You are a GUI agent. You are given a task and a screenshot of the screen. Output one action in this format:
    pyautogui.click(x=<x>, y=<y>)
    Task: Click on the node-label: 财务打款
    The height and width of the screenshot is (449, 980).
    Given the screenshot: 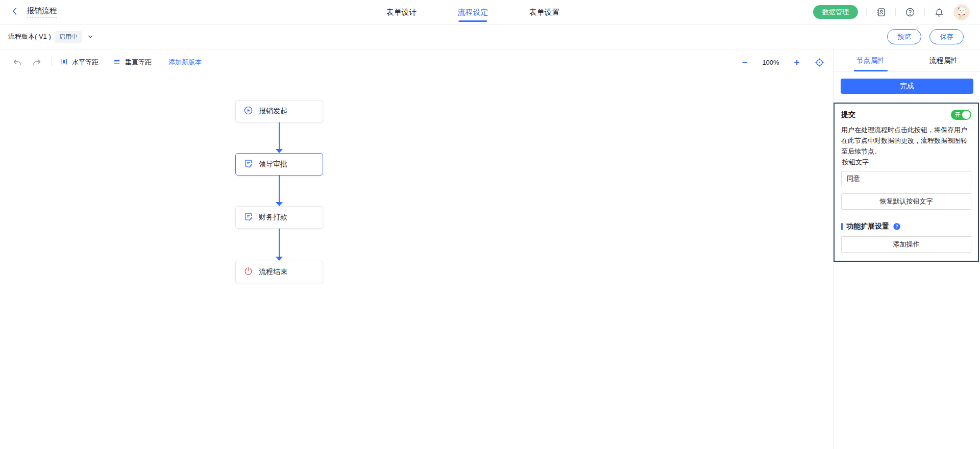 What is the action you would take?
    pyautogui.click(x=273, y=217)
    